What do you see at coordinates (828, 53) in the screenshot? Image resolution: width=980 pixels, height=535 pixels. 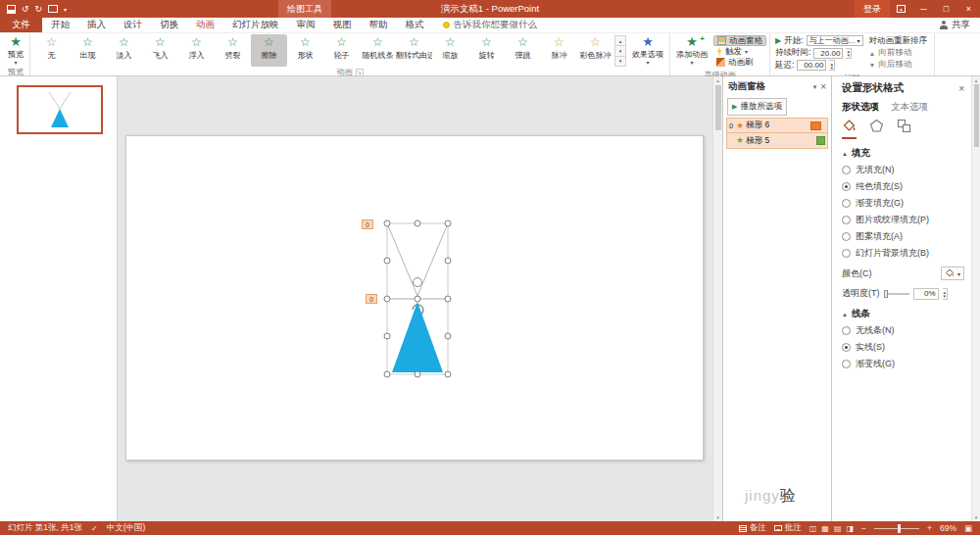 I see `duration-input: 20.00` at bounding box center [828, 53].